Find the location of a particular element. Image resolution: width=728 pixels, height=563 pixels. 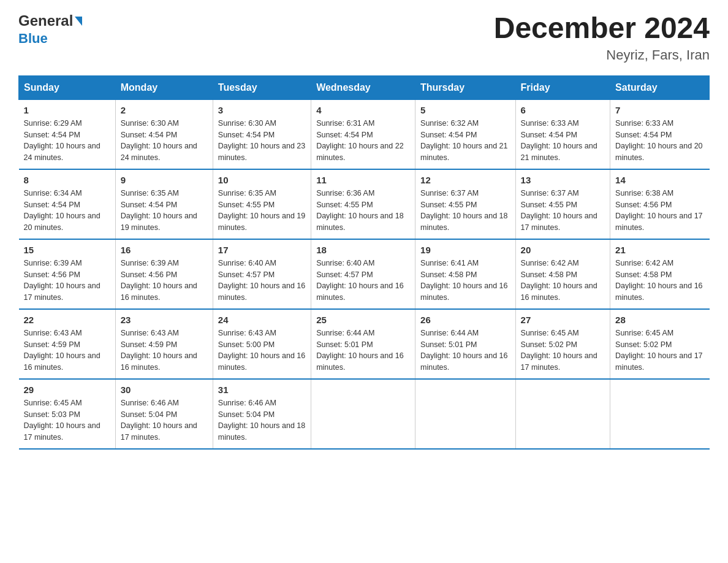

day-cell: 26 Sunrise: 6:44 AM Sunset: 5:01 PM Dayl… is located at coordinates (466, 344).